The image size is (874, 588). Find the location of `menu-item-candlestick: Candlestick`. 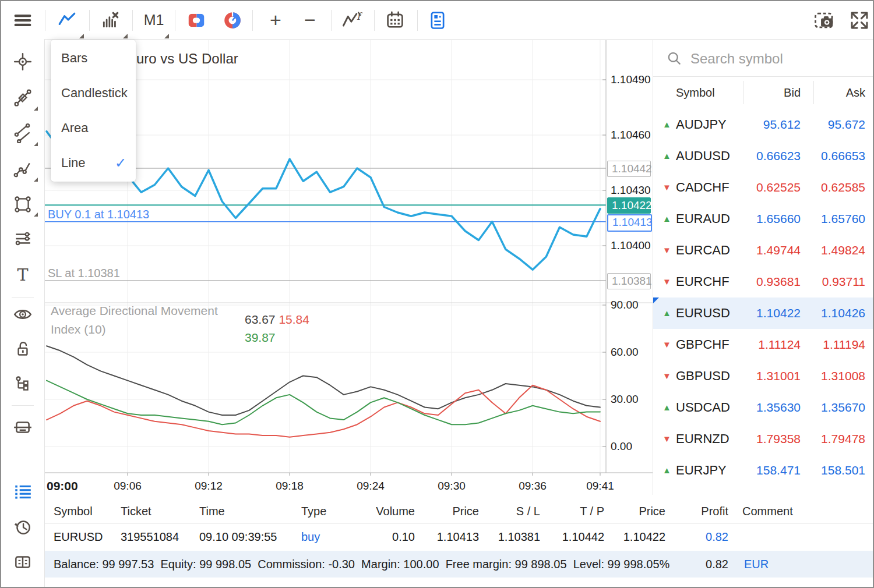

menu-item-candlestick: Candlestick is located at coordinates (93, 93).